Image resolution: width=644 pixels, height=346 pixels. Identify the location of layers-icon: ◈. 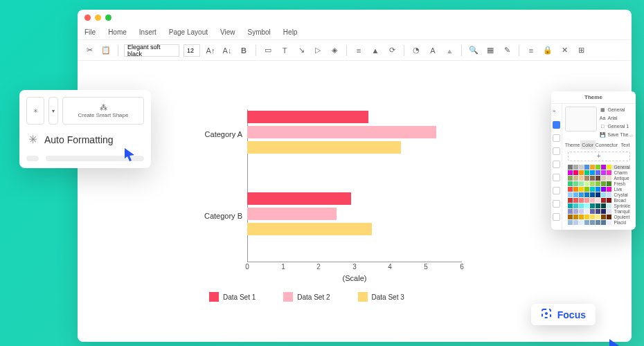
(334, 51).